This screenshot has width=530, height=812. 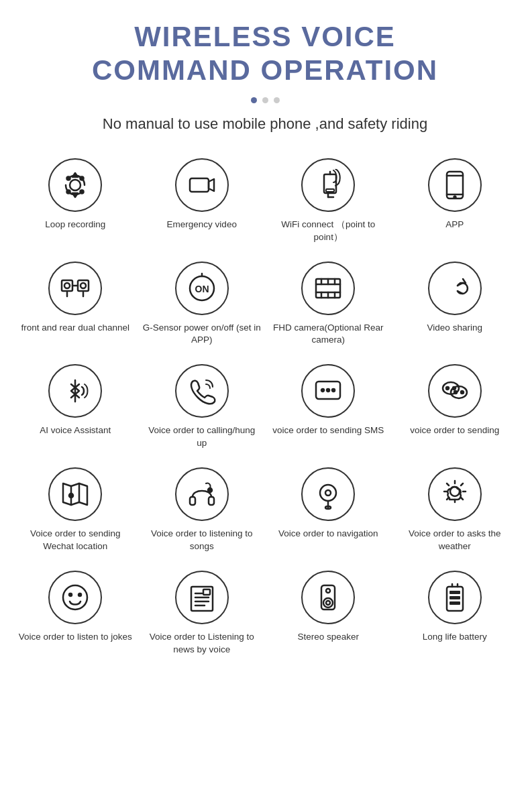 What do you see at coordinates (265, 54) in the screenshot?
I see `page-title: WIRELESS VOICE COMMAND OPERATION` at bounding box center [265, 54].